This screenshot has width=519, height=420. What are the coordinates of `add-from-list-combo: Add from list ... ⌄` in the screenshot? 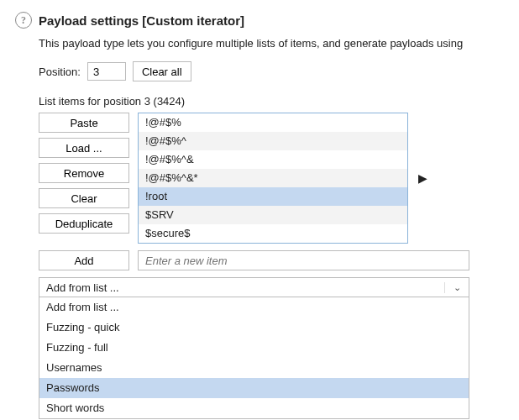 It's located at (254, 287).